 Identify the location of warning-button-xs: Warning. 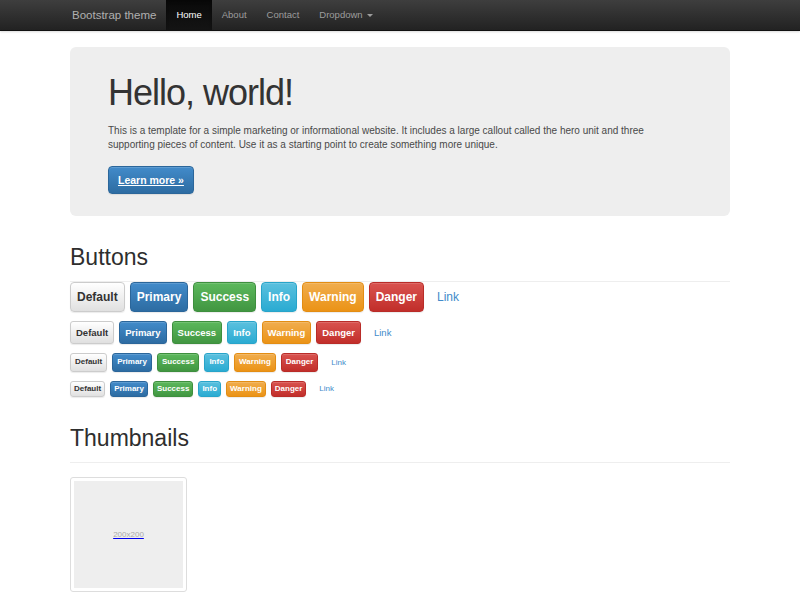
(246, 389).